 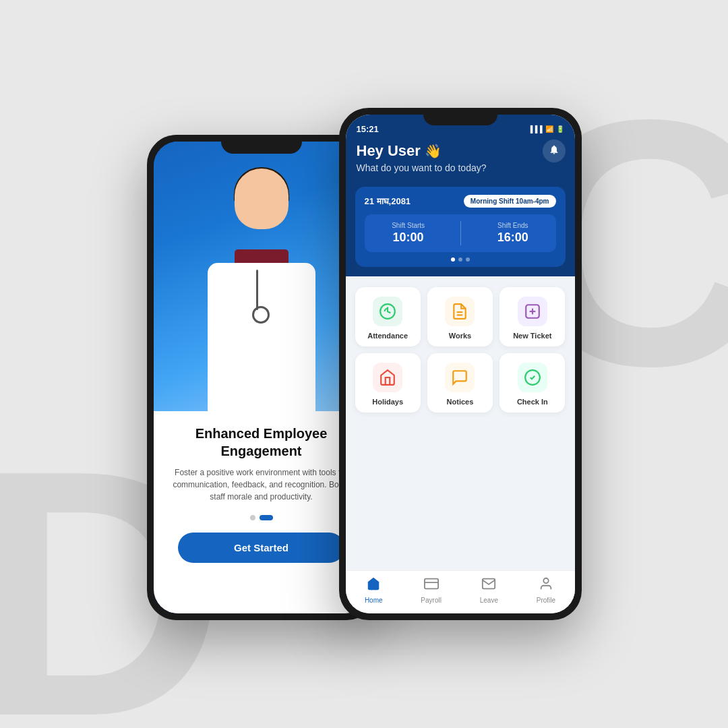 What do you see at coordinates (533, 317) in the screenshot?
I see `grid-item-new-ticket: New Ticket` at bounding box center [533, 317].